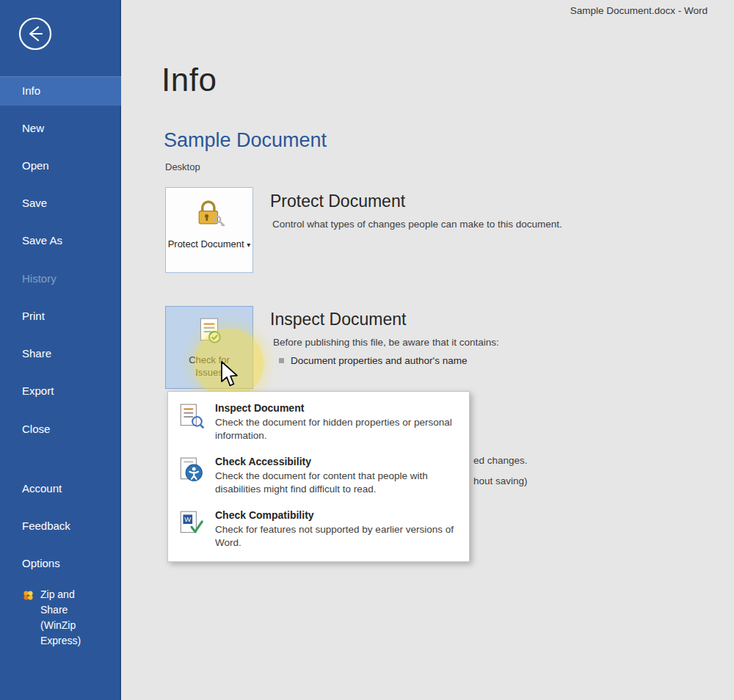 Image resolution: width=734 pixels, height=700 pixels. What do you see at coordinates (60, 429) in the screenshot?
I see `sidebar-item-close: Close` at bounding box center [60, 429].